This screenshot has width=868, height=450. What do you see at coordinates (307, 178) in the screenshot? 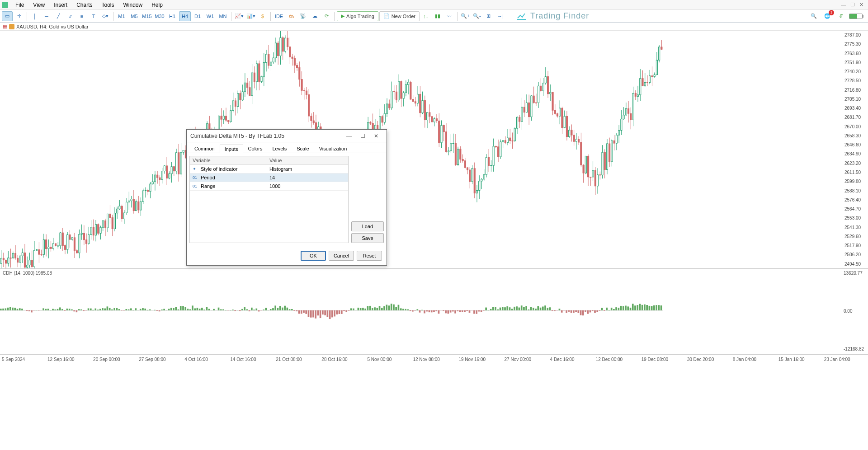
I see `param-value: 14` at bounding box center [307, 178].